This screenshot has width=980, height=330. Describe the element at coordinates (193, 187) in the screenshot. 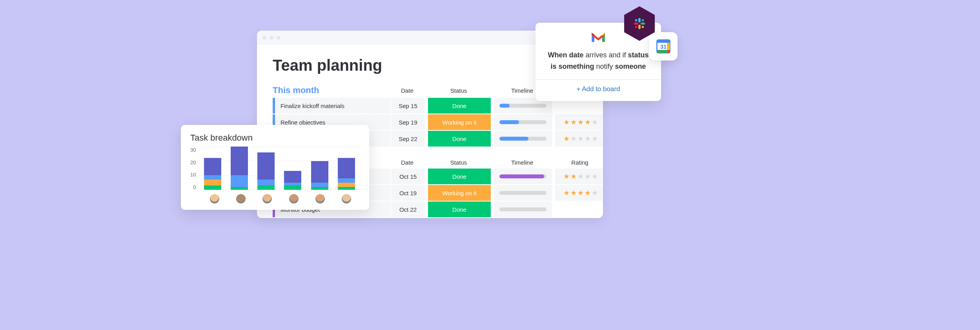

I see `y-tick-label: 0` at that location.